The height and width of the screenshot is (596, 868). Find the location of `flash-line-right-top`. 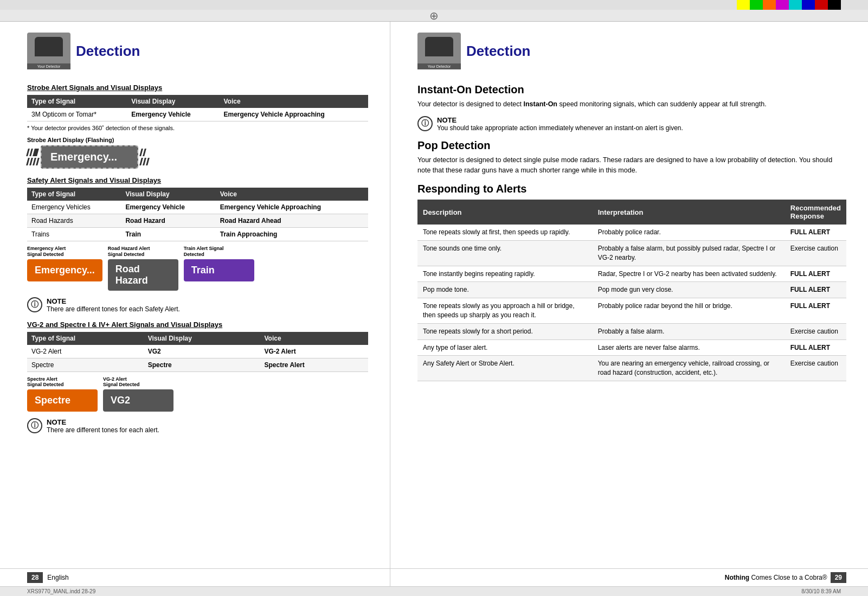

flash-line-right-top is located at coordinates (144, 152).